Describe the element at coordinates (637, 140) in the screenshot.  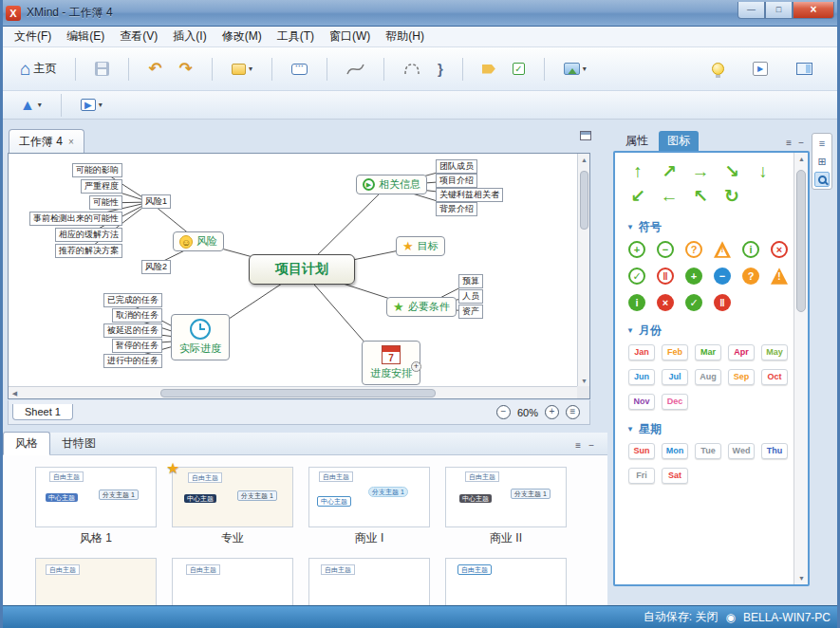
I see `tab-properties: 属性` at that location.